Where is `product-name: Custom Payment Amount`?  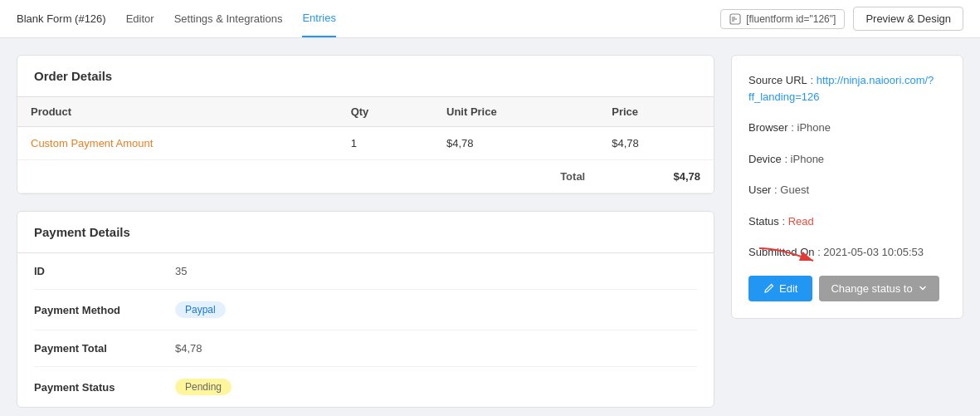
product-name: Custom Payment Amount is located at coordinates (178, 144).